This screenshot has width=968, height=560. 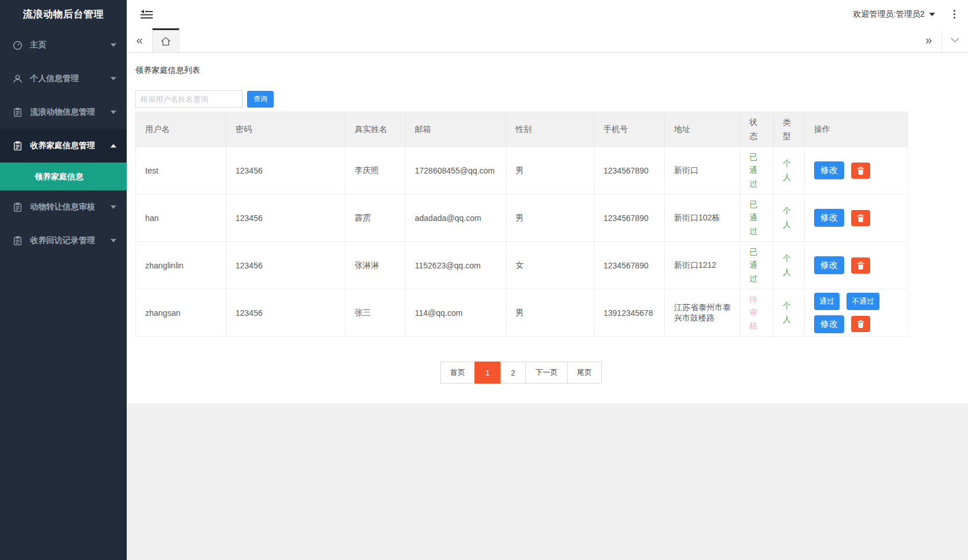 I want to click on more-menu-button, so click(x=955, y=14).